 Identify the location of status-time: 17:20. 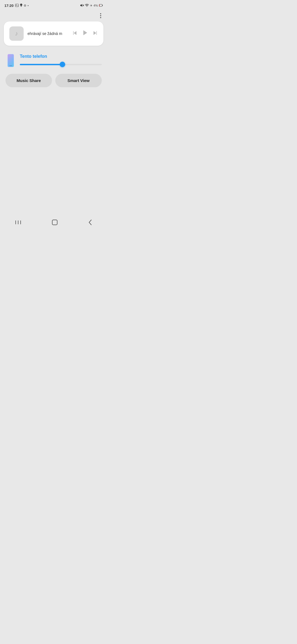
(9, 6).